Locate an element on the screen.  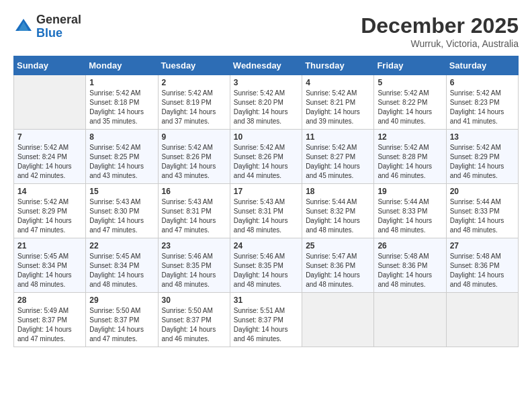
calendar-cell: 12 Sunrise: 5:42 AM Sunset: 8:28 PM Dayl… is located at coordinates (410, 157).